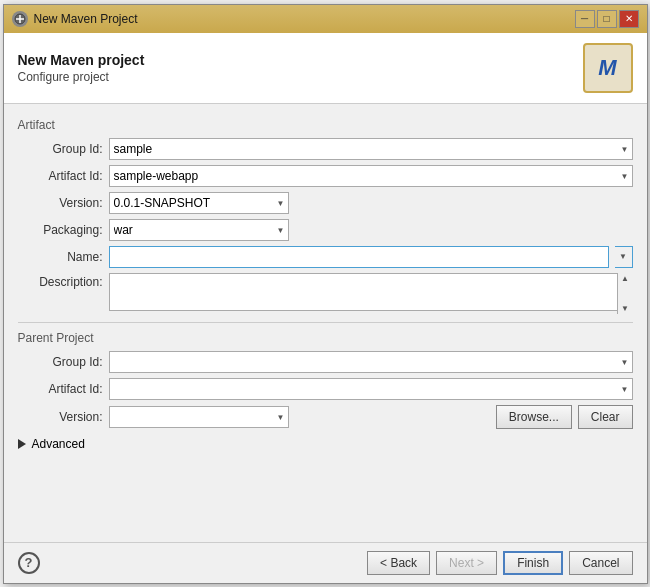 This screenshot has width=650, height=587. What do you see at coordinates (60, 362) in the screenshot?
I see `parent-group-id-label: Group Id:` at bounding box center [60, 362].